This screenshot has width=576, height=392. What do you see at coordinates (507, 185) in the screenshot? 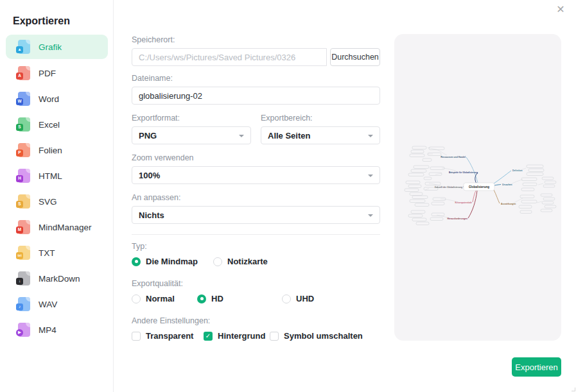
I see `mindmap-branch: Ursachen` at bounding box center [507, 185].